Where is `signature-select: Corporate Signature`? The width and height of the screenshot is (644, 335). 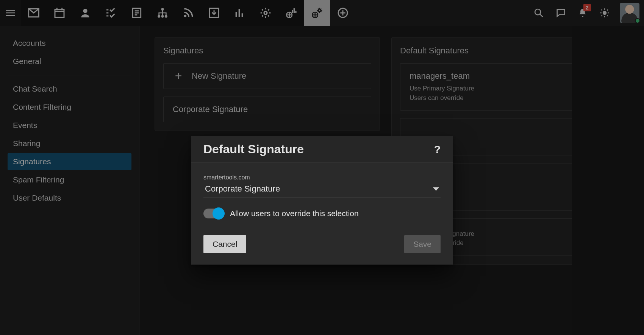
signature-select: Corporate Signature is located at coordinates (322, 190).